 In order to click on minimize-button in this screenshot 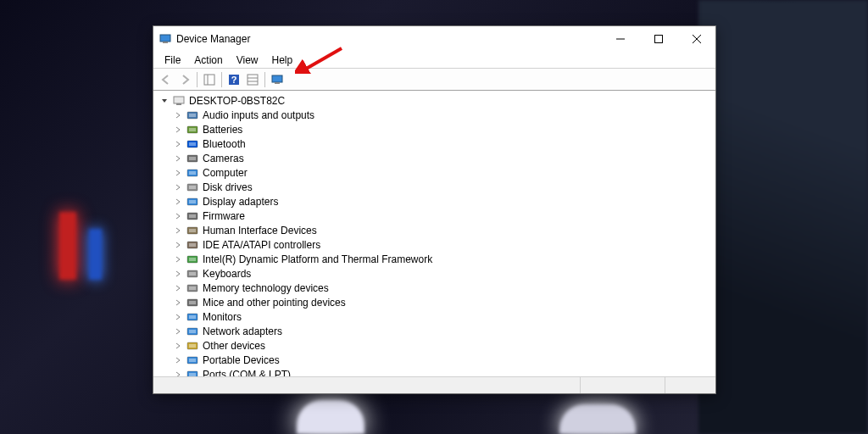, I will do `click(620, 39)`.